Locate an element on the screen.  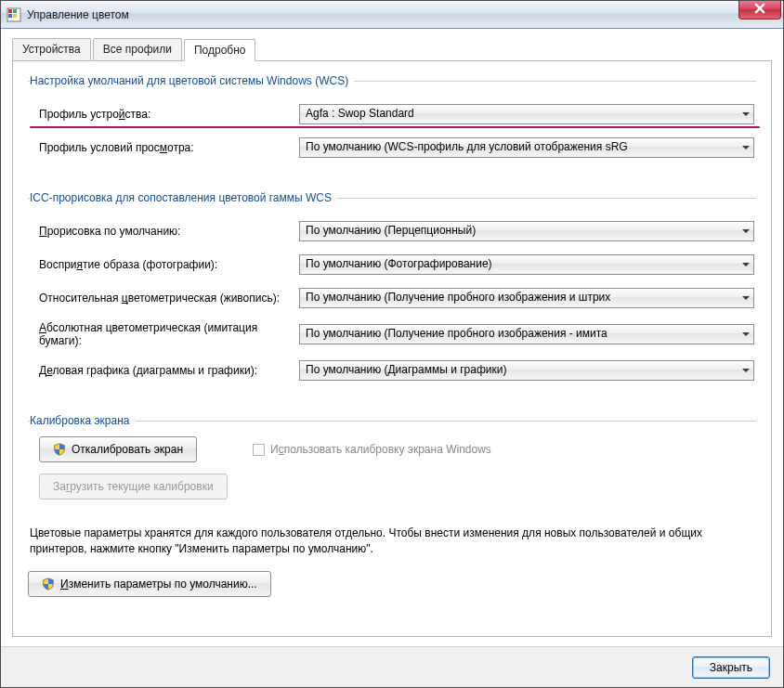
tab-all-profiles: Все профили is located at coordinates (137, 49).